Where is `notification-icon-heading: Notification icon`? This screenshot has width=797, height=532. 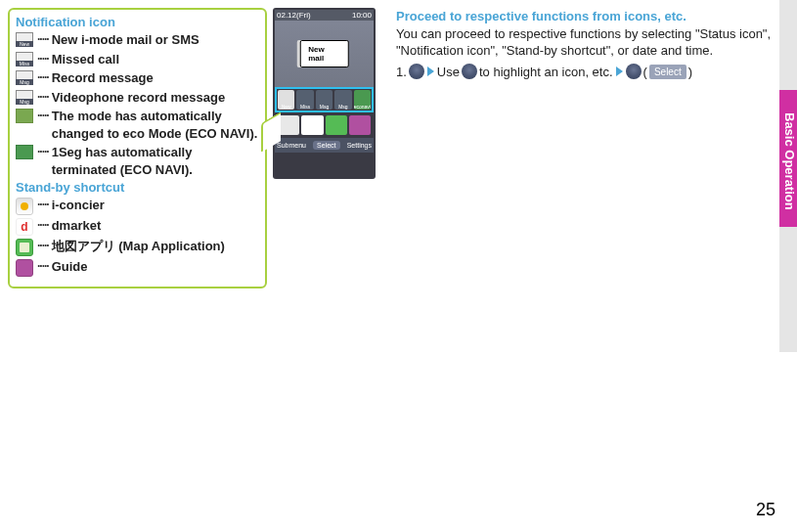 notification-icon-heading: Notification icon is located at coordinates (137, 22).